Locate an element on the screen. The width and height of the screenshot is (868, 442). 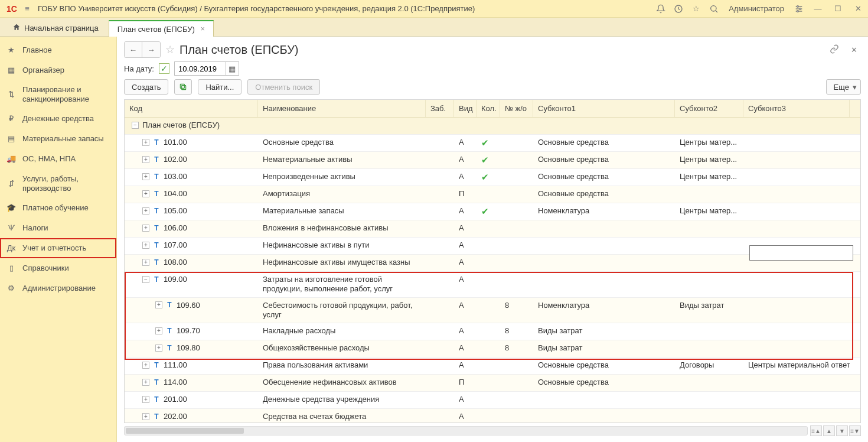
sidebar-item-taxes: ѰНалоги is located at coordinates (58, 228).